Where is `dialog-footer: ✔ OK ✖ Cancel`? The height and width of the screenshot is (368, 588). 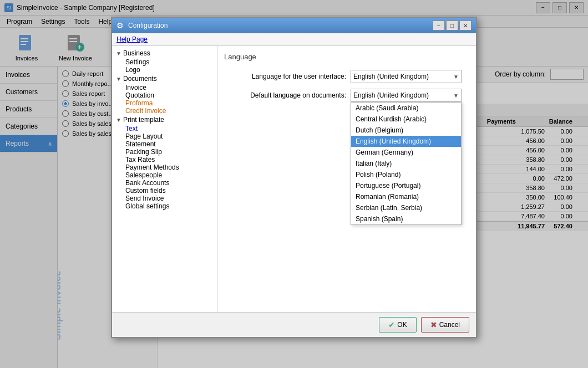
dialog-footer: ✔ OK ✖ Cancel is located at coordinates (294, 325).